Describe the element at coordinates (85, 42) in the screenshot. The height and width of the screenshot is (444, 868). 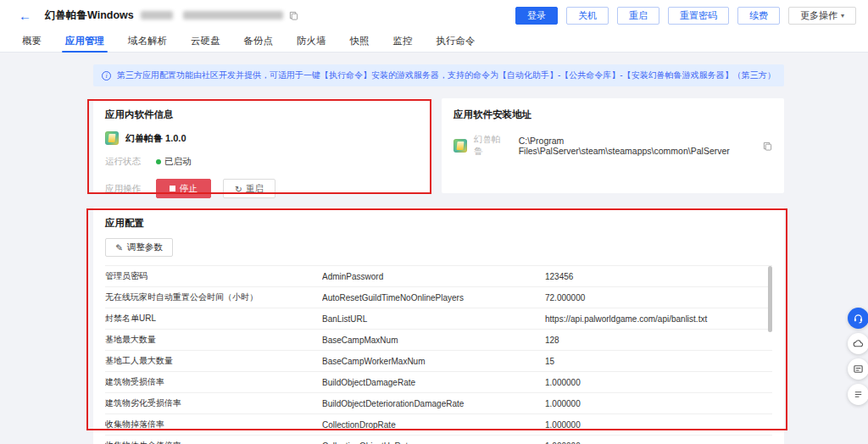
I see `tab-app-management: 应用管理` at that location.